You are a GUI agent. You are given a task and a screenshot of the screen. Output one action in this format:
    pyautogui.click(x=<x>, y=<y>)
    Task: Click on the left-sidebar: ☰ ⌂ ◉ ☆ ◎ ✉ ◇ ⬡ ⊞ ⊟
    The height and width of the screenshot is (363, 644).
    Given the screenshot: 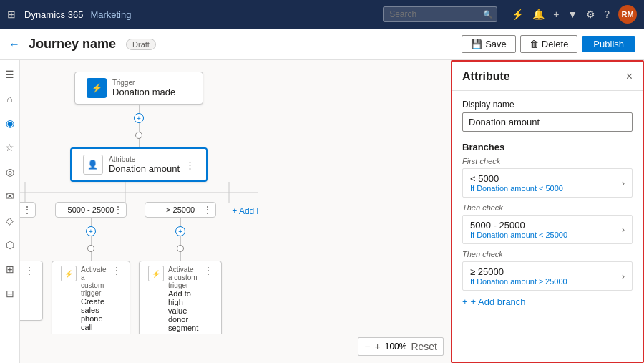 What is the action you would take?
    pyautogui.click(x=10, y=212)
    